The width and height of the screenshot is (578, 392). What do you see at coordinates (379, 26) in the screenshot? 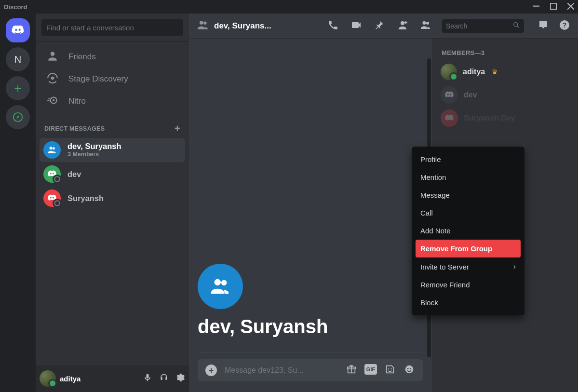
I see `pinned-messages-icon` at bounding box center [379, 26].